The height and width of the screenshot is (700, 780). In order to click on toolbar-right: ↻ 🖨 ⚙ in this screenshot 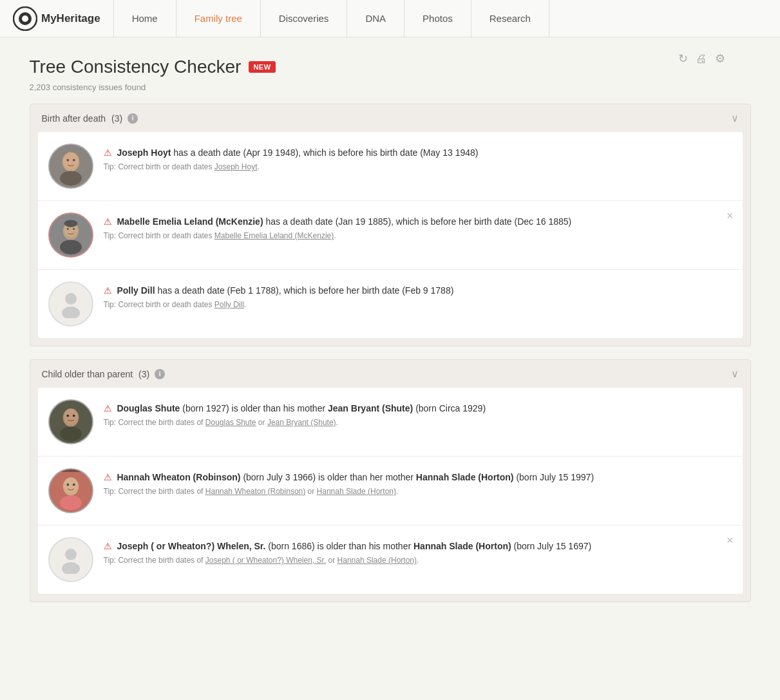, I will do `click(702, 59)`.